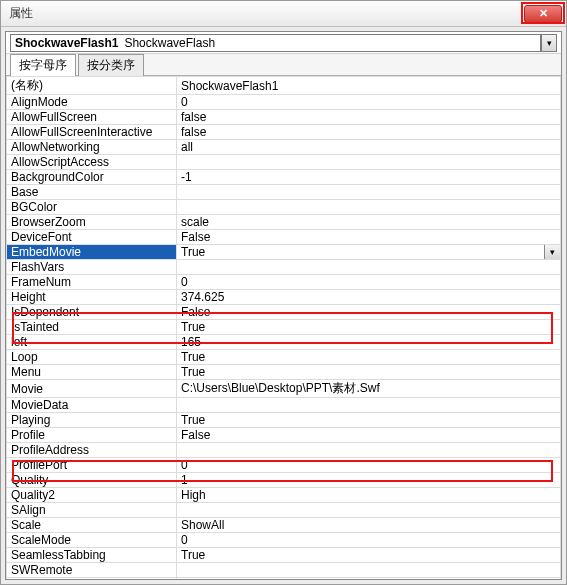  I want to click on property-row: AllowFullScreenfalse, so click(284, 118).